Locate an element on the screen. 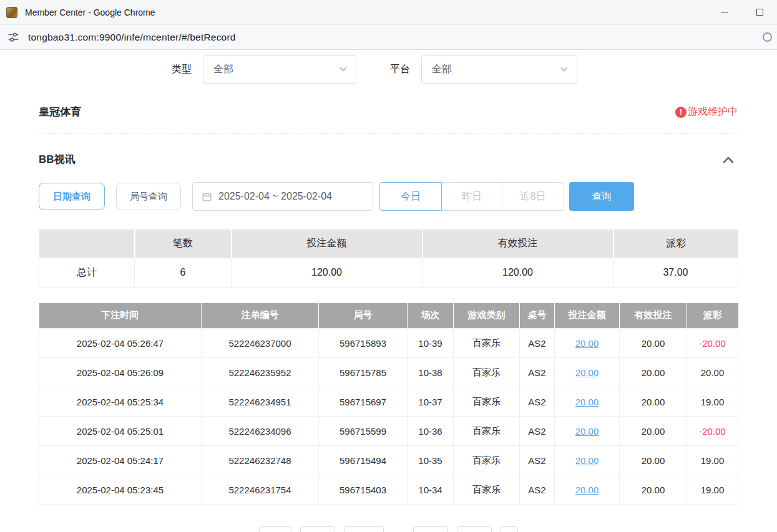 Image resolution: width=777 pixels, height=532 pixels. cell-order-id: 522246234096 is located at coordinates (260, 432).